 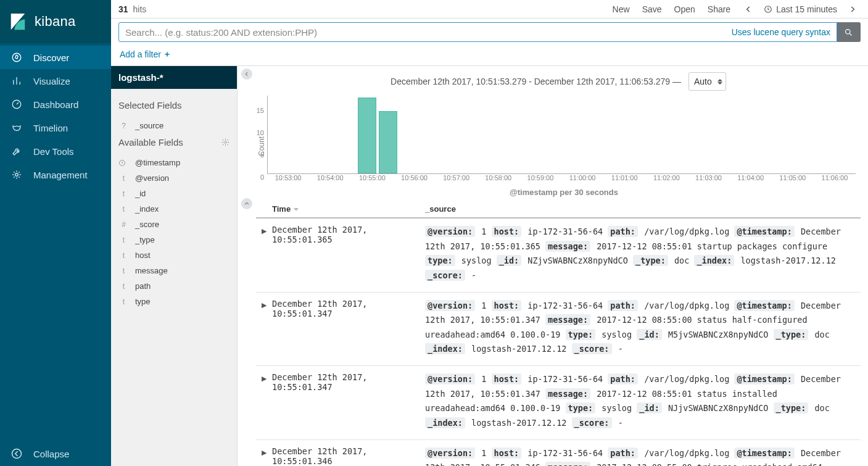 What do you see at coordinates (56, 57) in the screenshot?
I see `nav-item-discover: Discover` at bounding box center [56, 57].